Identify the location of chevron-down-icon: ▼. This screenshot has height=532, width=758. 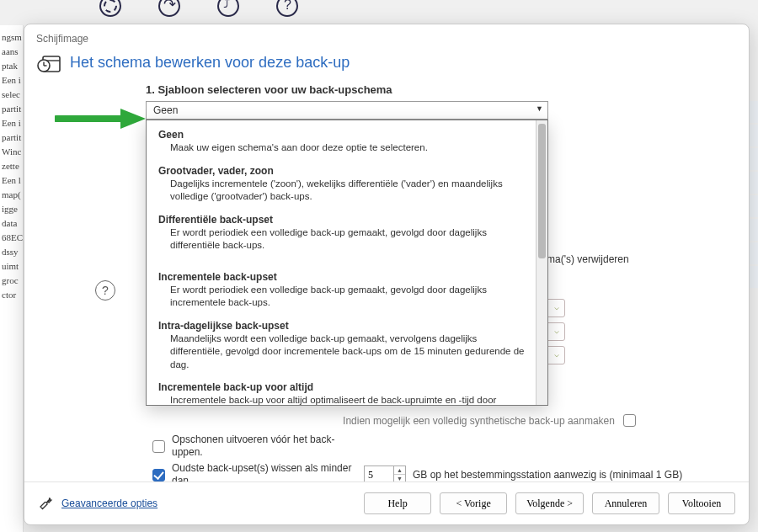
(539, 109).